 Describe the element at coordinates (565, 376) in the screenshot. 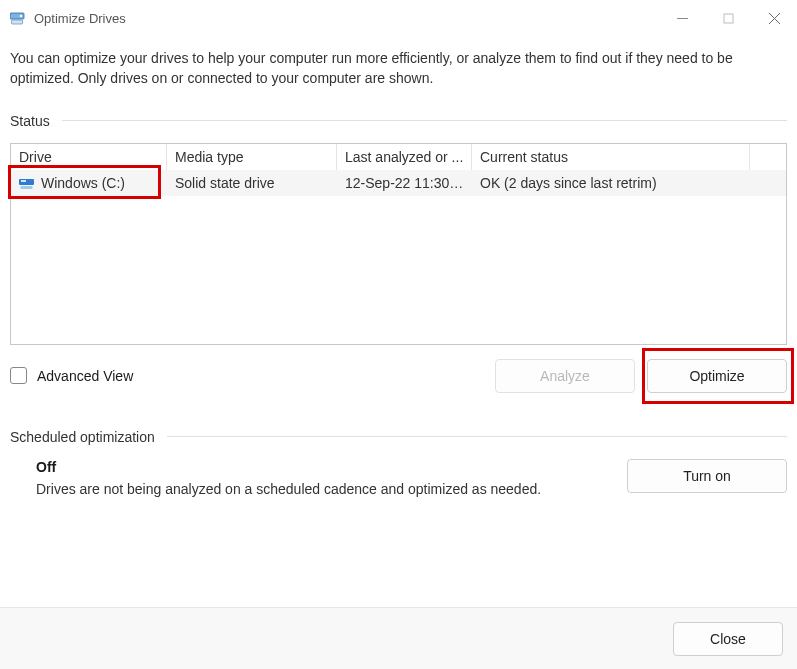

I see `analyze-button: Analyze` at that location.